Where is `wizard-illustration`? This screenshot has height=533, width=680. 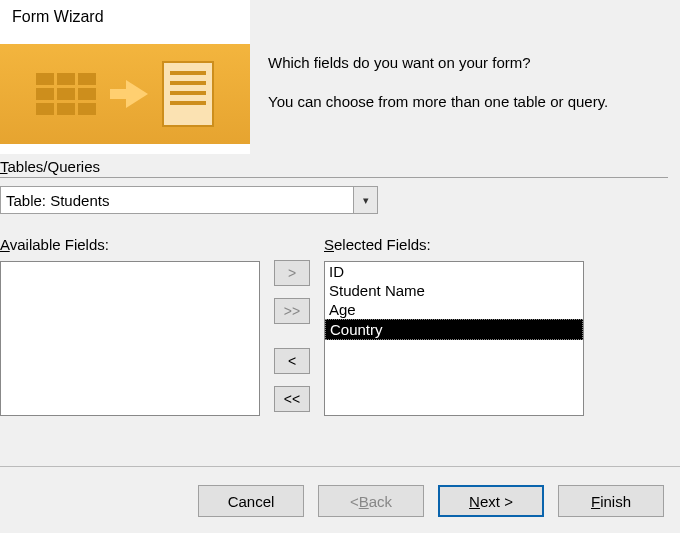 wizard-illustration is located at coordinates (125, 94).